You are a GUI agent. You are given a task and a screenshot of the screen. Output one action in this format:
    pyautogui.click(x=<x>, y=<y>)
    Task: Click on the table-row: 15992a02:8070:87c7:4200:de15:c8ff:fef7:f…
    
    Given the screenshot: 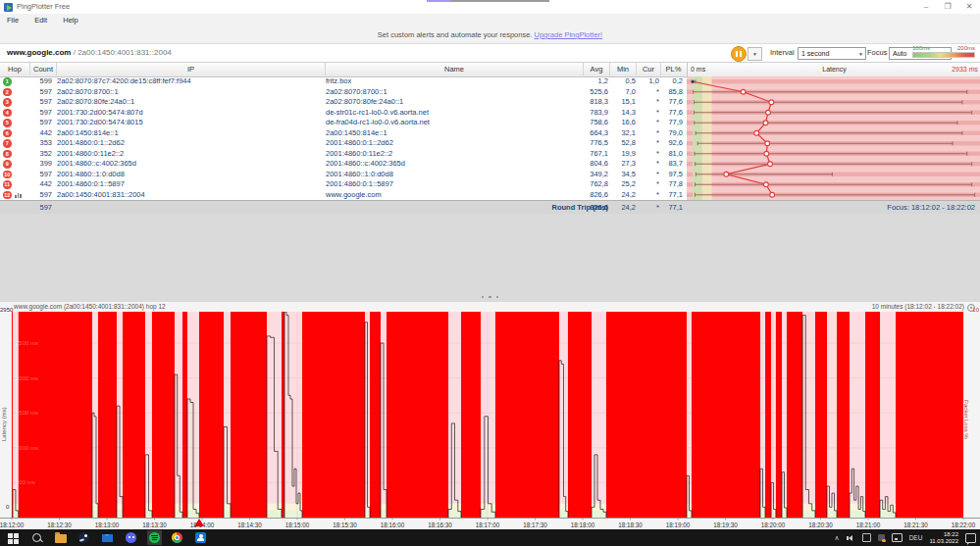 What is the action you would take?
    pyautogui.click(x=343, y=82)
    